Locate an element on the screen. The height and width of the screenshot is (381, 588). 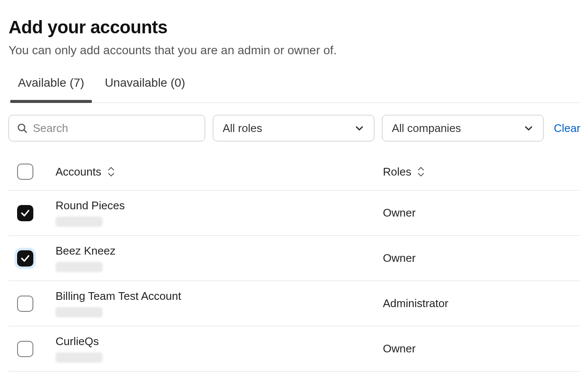
search-icon is located at coordinates (22, 128).